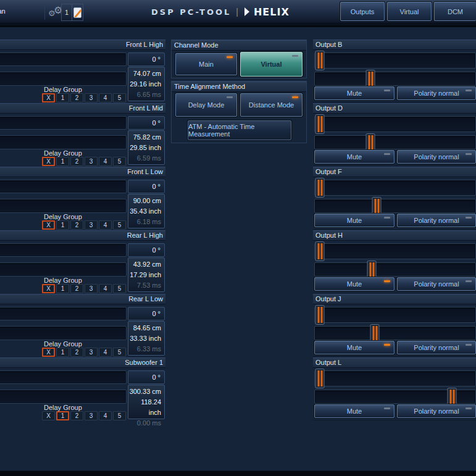 The image size is (476, 476). I want to click on nav-outputs-button: Outputs, so click(362, 11).